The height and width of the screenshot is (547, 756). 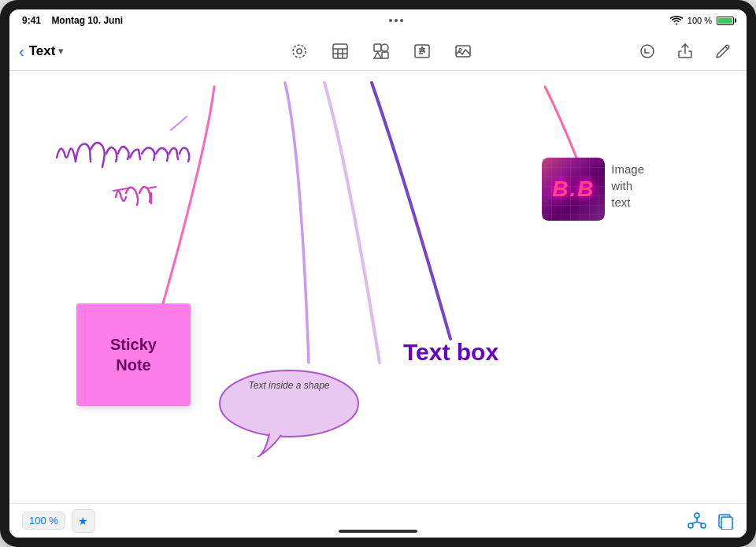 I want to click on edit-button, so click(x=723, y=51).